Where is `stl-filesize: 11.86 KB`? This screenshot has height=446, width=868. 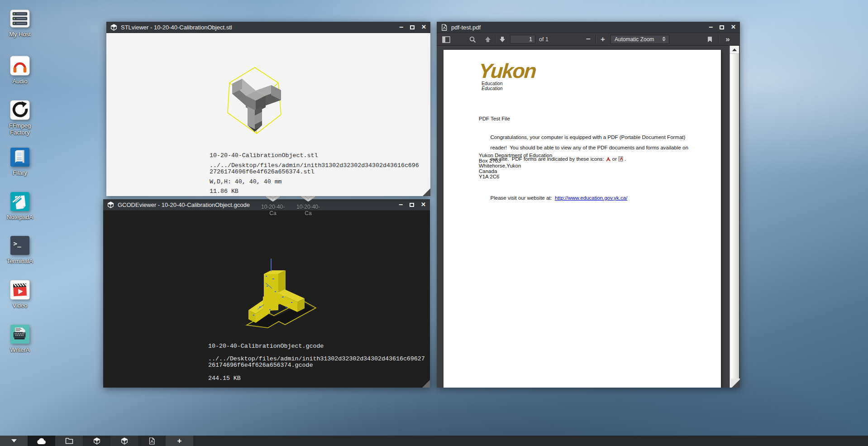 stl-filesize: 11.86 KB is located at coordinates (224, 191).